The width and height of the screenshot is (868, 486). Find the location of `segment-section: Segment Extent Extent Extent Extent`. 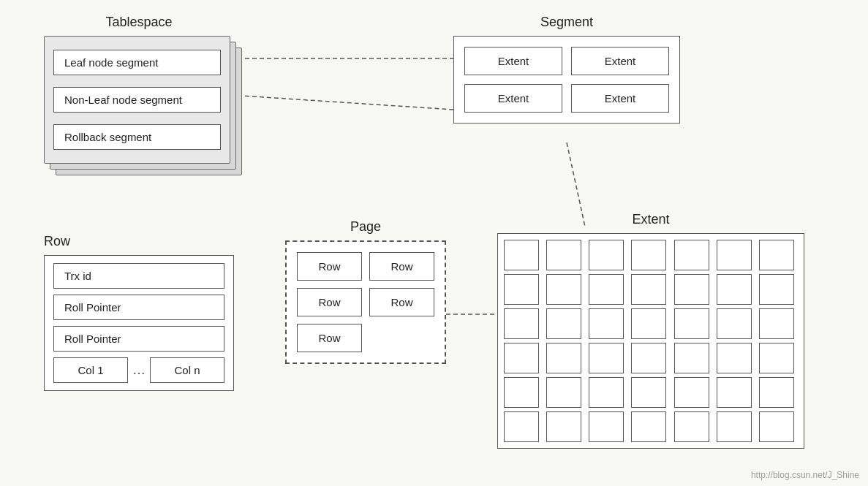

segment-section: Segment Extent Extent Extent Extent is located at coordinates (567, 69).